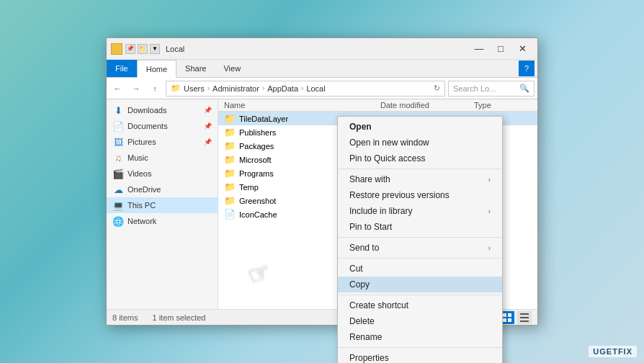 The width and height of the screenshot is (644, 363). What do you see at coordinates (612, 351) in the screenshot?
I see `watermark: UGETFIX` at bounding box center [612, 351].